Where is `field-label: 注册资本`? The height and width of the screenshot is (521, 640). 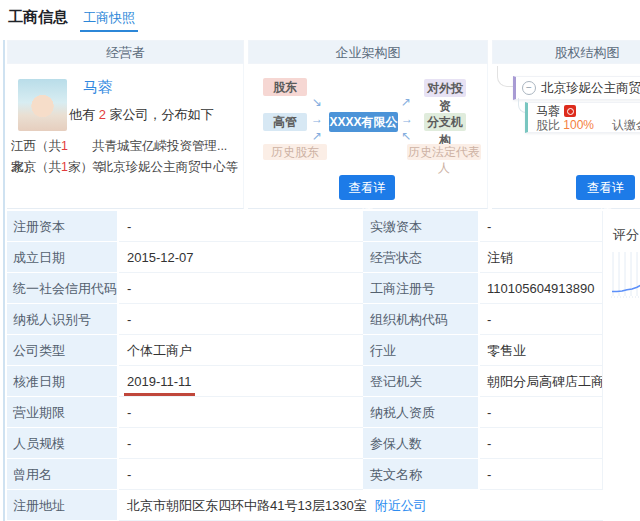
field-label: 注册资本 is located at coordinates (63, 226).